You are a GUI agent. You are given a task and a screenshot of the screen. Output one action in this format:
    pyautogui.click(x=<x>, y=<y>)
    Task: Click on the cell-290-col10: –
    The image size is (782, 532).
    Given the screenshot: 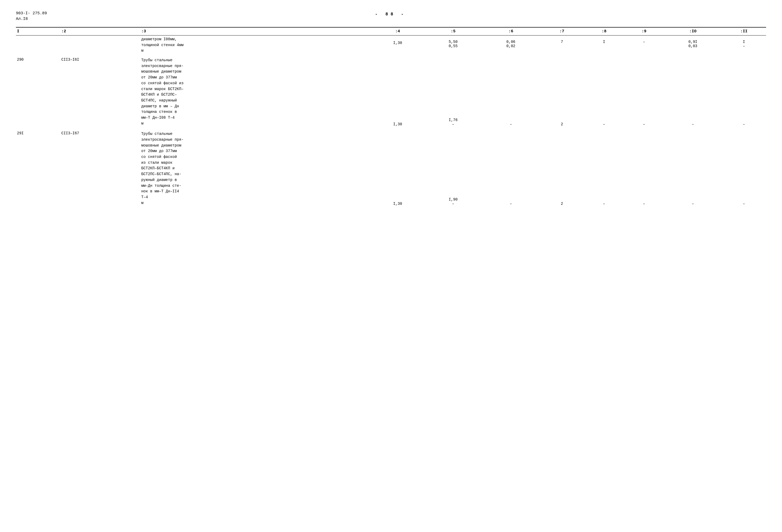 What is the action you would take?
    pyautogui.click(x=693, y=91)
    